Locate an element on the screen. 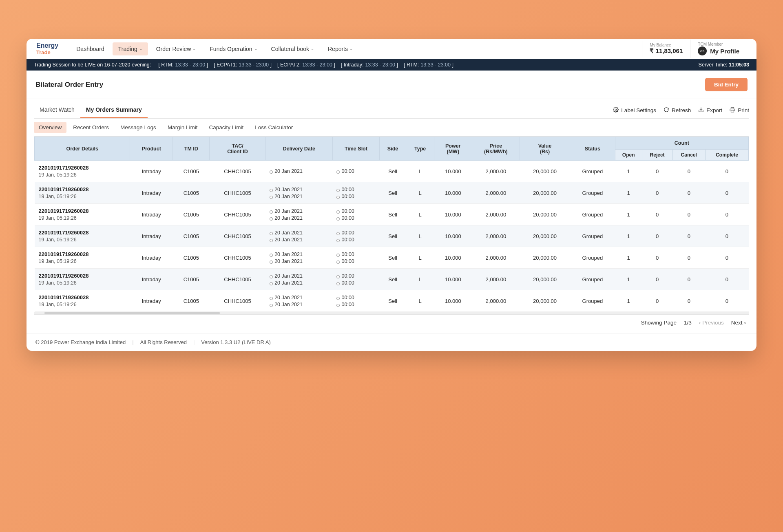 Image resolution: width=783 pixels, height=532 pixels. label-settings-text: Label Settings is located at coordinates (639, 110).